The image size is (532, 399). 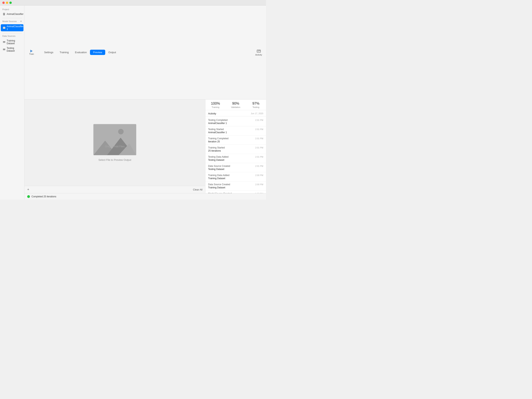 I want to click on activity-entry: Data Source Created 2:00 PM Training Dat…, so click(x=236, y=186).